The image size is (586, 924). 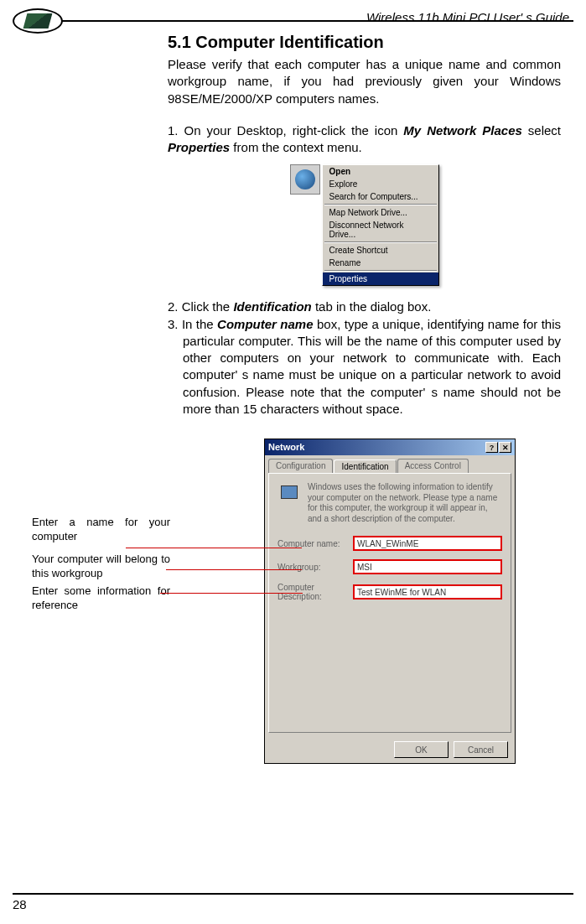 What do you see at coordinates (193, 324) in the screenshot?
I see `step3-text: 3. In the` at bounding box center [193, 324].